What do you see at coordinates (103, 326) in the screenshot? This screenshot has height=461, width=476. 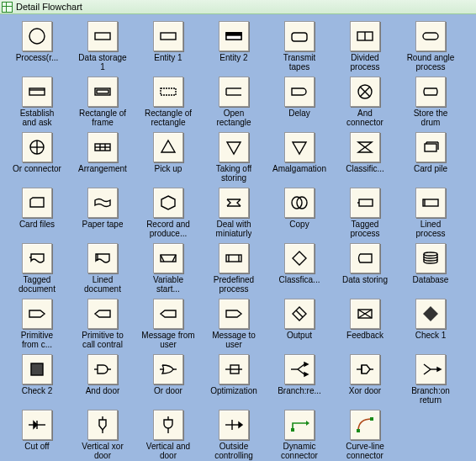 I see `shape-primitive-to-call: Primitive to call contral` at bounding box center [103, 326].